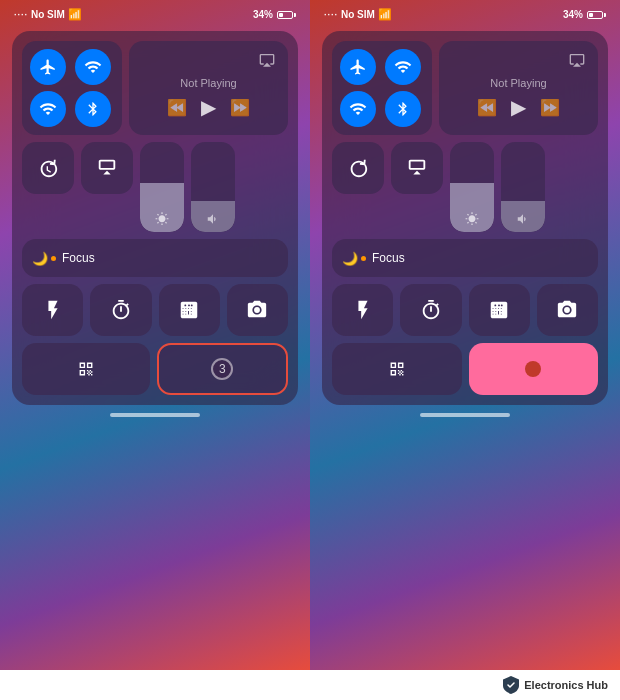 The width and height of the screenshot is (620, 700). What do you see at coordinates (358, 14) in the screenshot?
I see `carrier-text-right: No SIM` at bounding box center [358, 14].